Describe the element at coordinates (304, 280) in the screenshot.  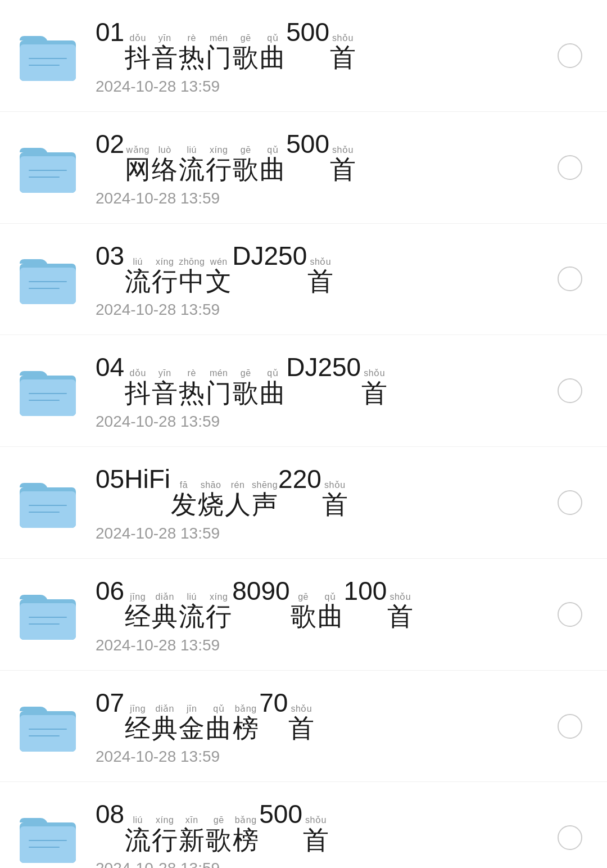
I see `list-item: 03liú流xíng行zhōng中wén文DJ250shǒu首2024-10-2…` at that location.